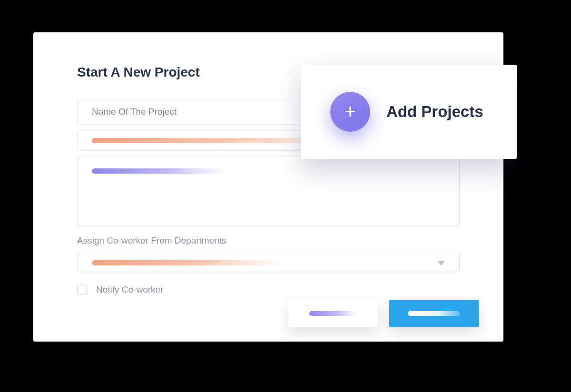  I want to click on notify-coworker-checkbox, so click(82, 290).